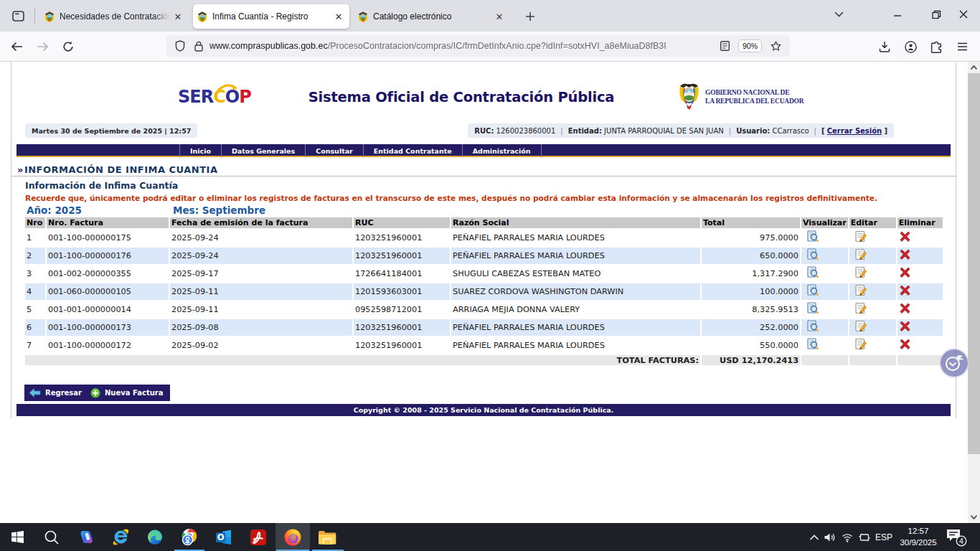 The image size is (980, 551). Describe the element at coordinates (18, 16) in the screenshot. I see `firefox-view-button` at that location.